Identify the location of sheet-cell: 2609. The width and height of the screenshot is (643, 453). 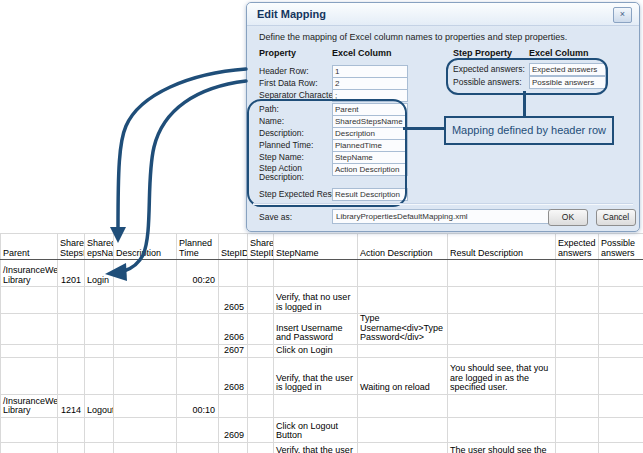
(234, 430).